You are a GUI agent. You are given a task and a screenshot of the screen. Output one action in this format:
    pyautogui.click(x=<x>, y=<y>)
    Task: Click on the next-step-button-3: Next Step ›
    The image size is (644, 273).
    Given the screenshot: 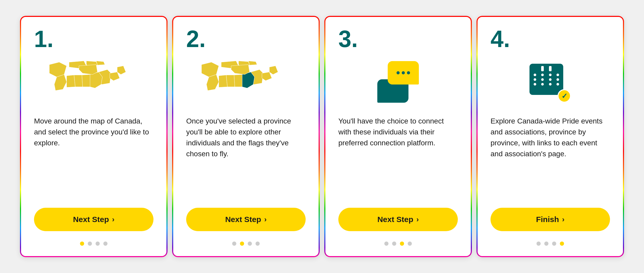 What is the action you would take?
    pyautogui.click(x=398, y=219)
    